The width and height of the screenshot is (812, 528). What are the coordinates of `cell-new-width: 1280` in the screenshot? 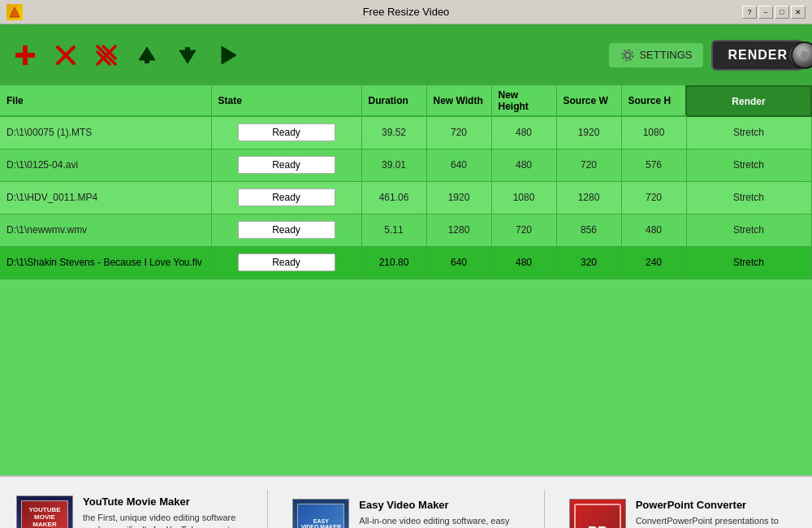 It's located at (459, 230).